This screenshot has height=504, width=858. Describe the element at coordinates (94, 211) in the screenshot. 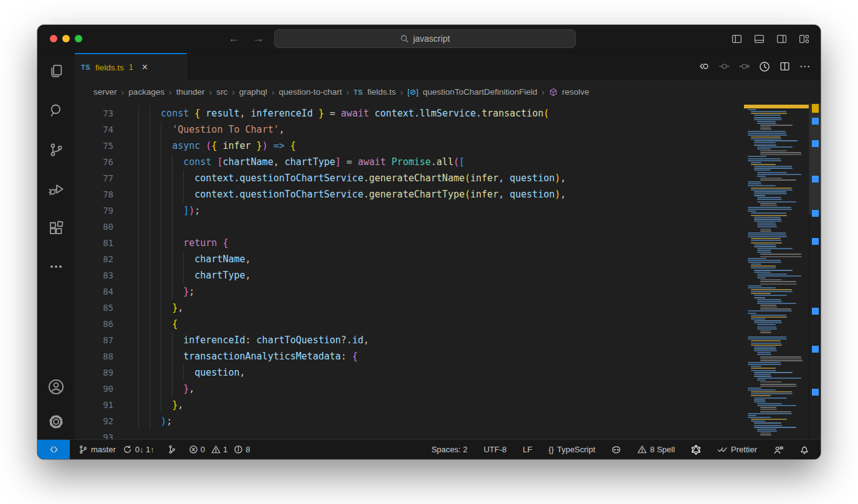

I see `line-number: 79` at that location.